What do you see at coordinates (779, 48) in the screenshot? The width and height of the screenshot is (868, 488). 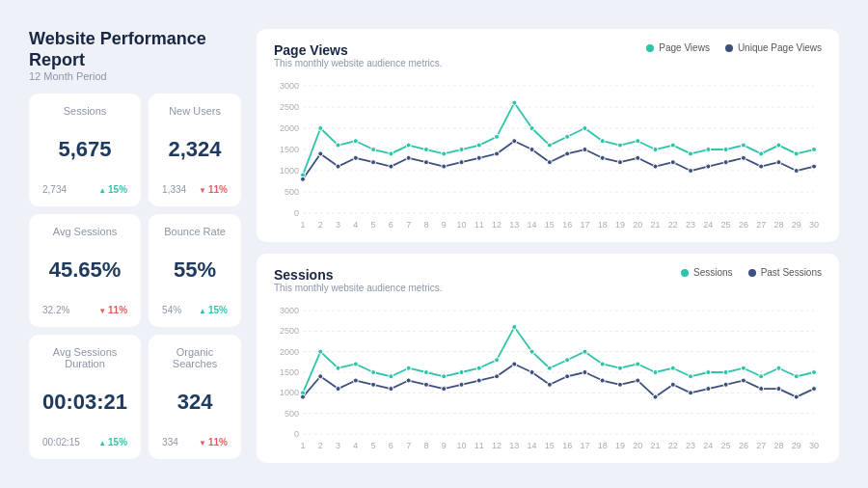 I see `legend-label-0-1: Unique Page Views` at bounding box center [779, 48].